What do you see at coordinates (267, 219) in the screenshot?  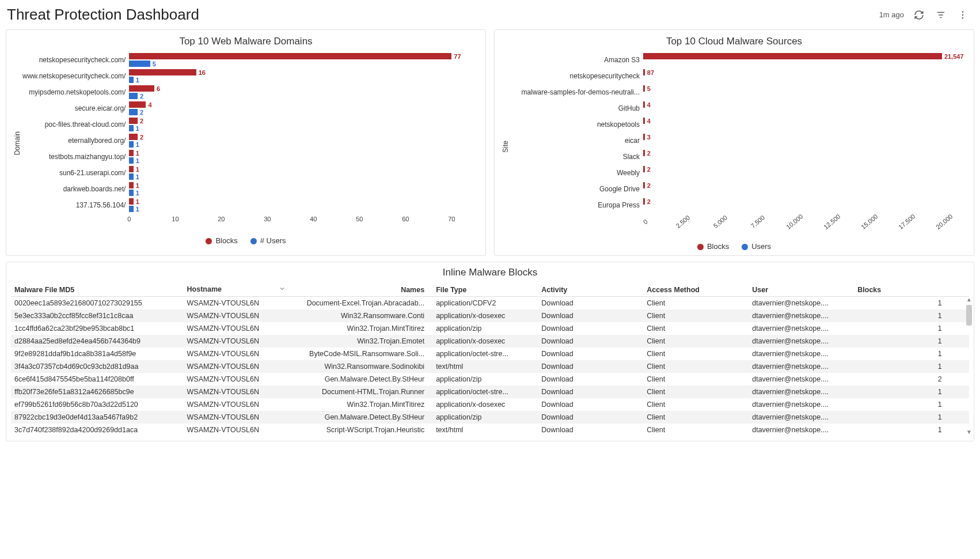 I see `x-tick-label: 30` at bounding box center [267, 219].